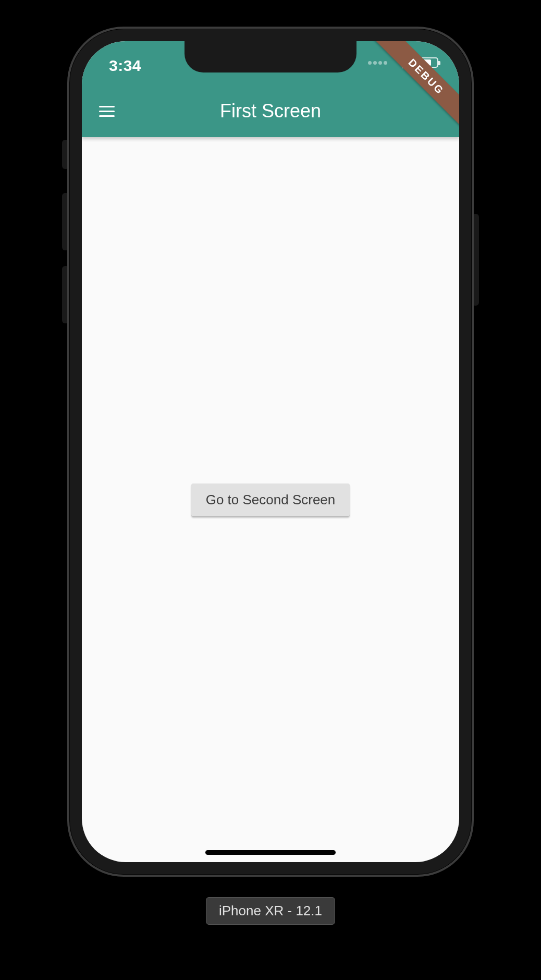 The image size is (541, 980). What do you see at coordinates (107, 112) in the screenshot?
I see `hamburger-icon` at bounding box center [107, 112].